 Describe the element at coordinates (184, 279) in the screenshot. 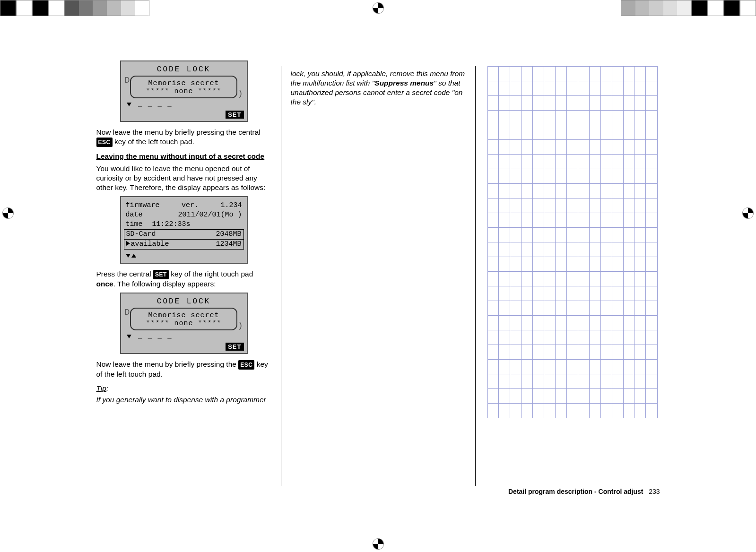

I see `paragraph: Press the central SET key of the right t…` at that location.